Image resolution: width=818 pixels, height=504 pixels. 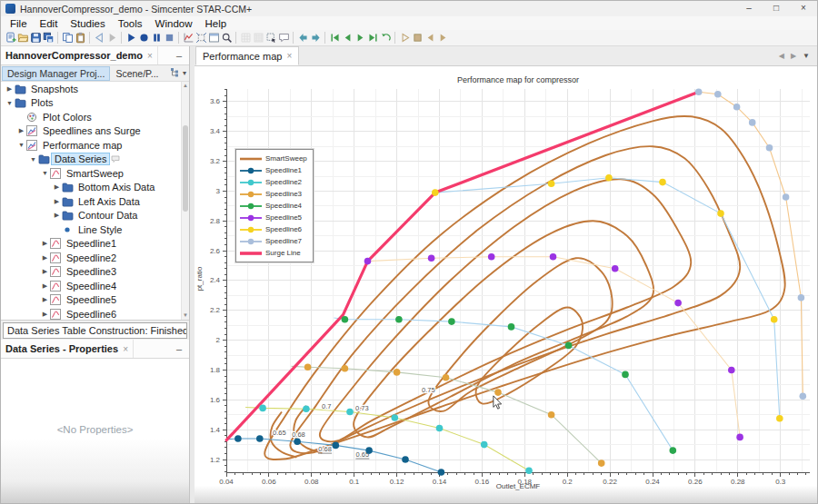 What do you see at coordinates (80, 38) in the screenshot?
I see `paste-icon` at bounding box center [80, 38].